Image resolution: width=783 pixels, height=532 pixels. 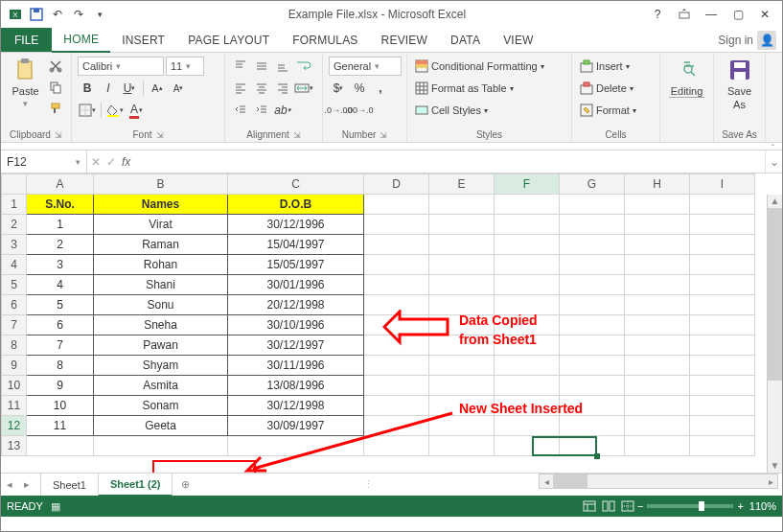 What do you see at coordinates (87, 110) in the screenshot?
I see `borders-icon: ▾` at bounding box center [87, 110].